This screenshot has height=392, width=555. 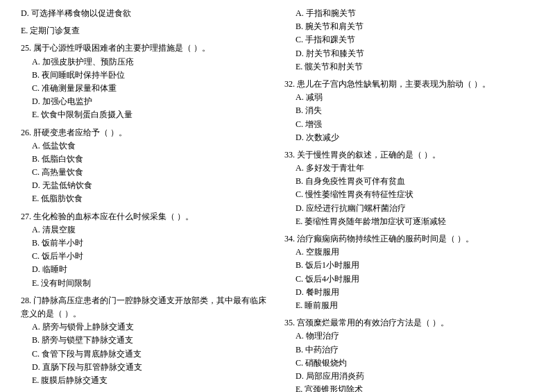 What do you see at coordinates (409, 265) in the screenshot?
I see `option-item: B. 饭后1小时服用` at bounding box center [409, 265].